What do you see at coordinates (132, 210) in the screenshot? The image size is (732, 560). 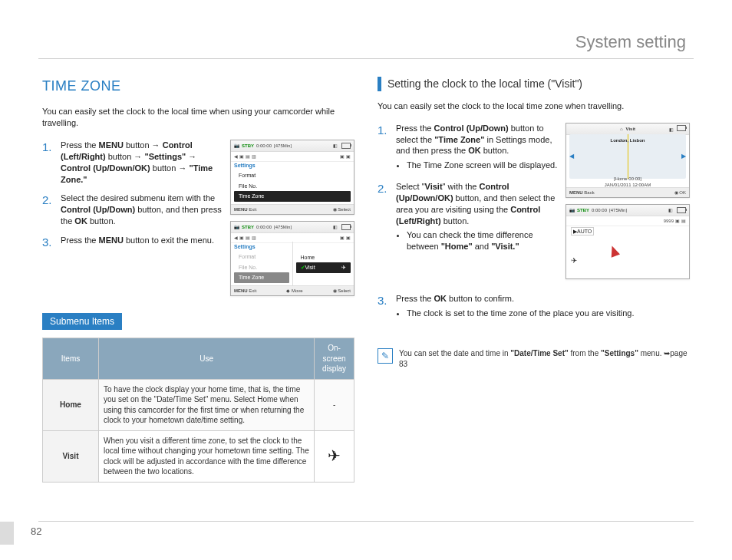 I see `left-step-2: 2. Select the desired submenu item with …` at bounding box center [132, 210].